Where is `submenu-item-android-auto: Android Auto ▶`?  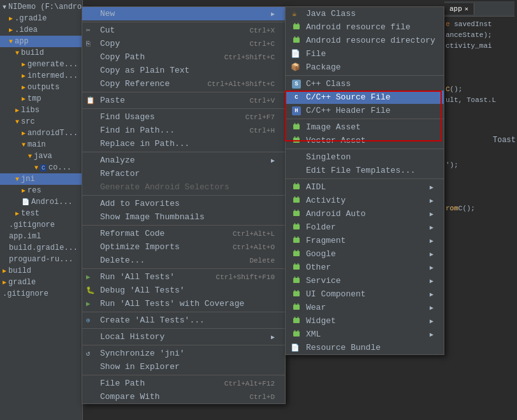
submenu-item-android-auto: Android Auto ▶ is located at coordinates (365, 214).